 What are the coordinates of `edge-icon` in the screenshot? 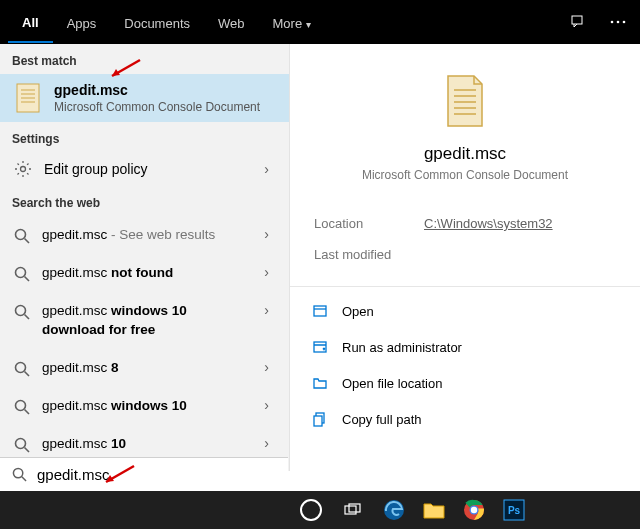 It's located at (394, 510).